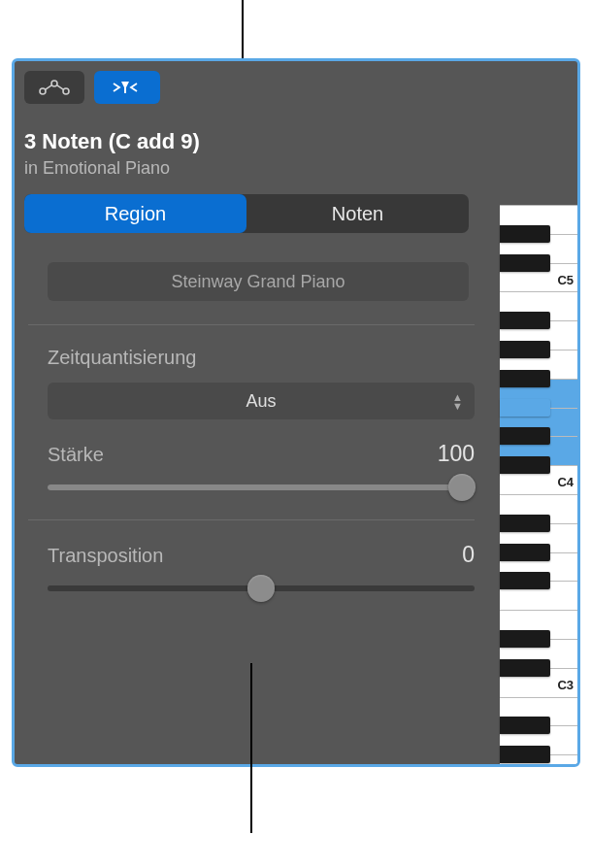 Image resolution: width=591 pixels, height=868 pixels. Describe the element at coordinates (243, 29) in the screenshot. I see `callout-line-top` at that location.